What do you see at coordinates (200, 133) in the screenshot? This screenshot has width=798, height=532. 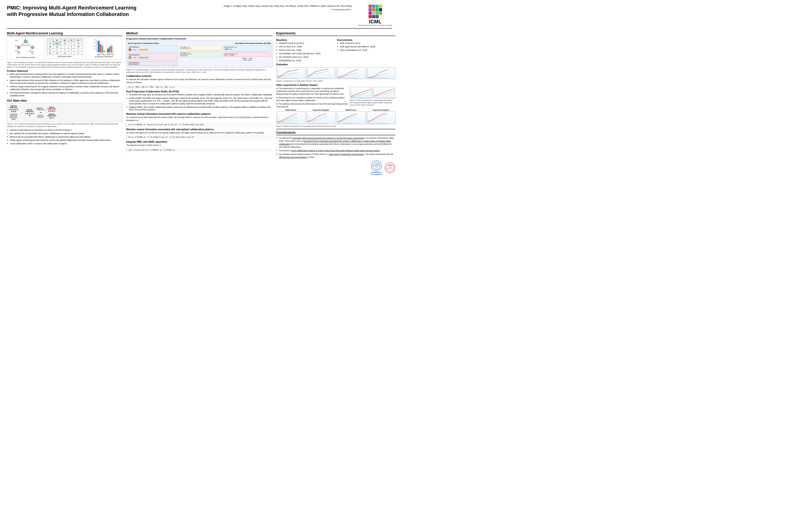 I see `minimize-mi-text: To ensure that agents do not fall into s…` at bounding box center [200, 133].